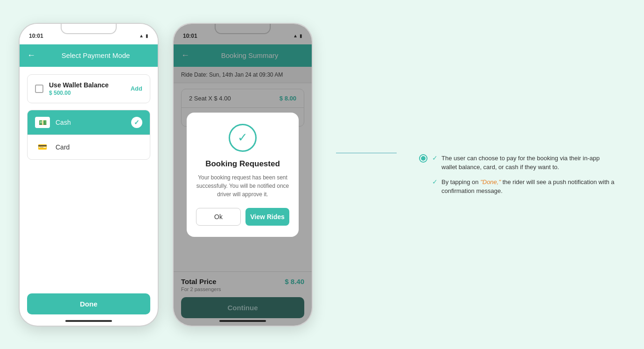 This screenshot has height=349, width=644. I want to click on wallet-add-button: Add, so click(136, 89).